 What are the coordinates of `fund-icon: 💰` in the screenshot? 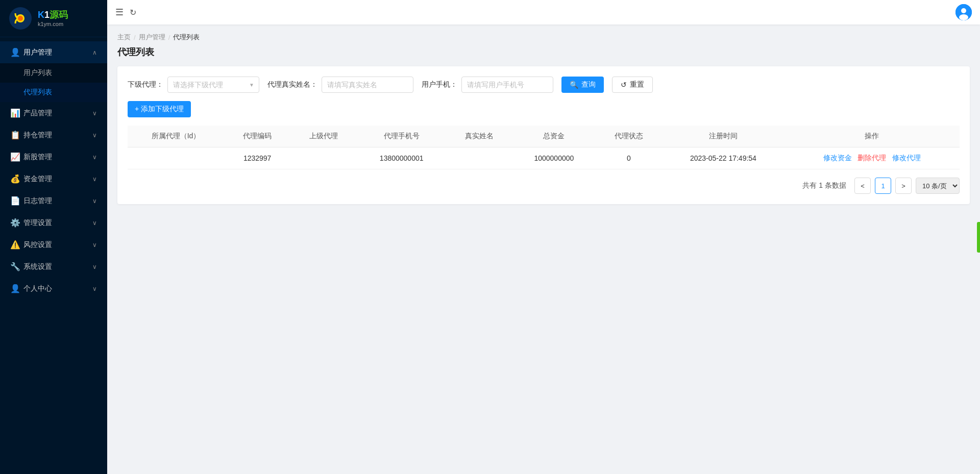 It's located at (15, 179).